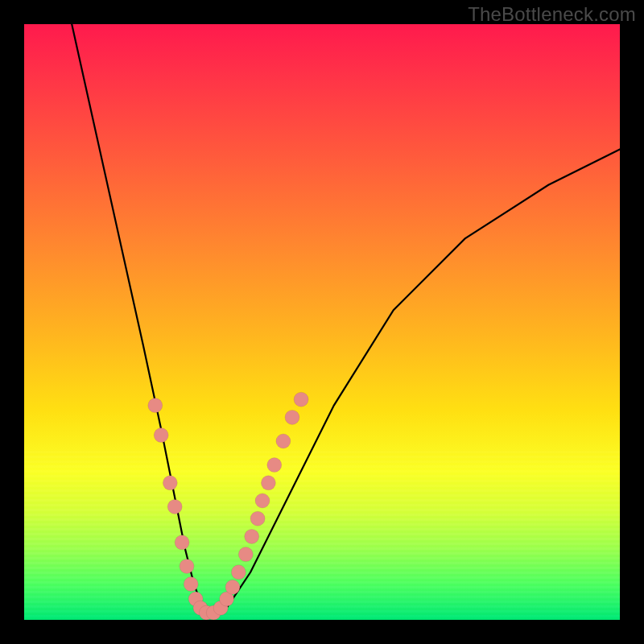 This screenshot has width=644, height=644. Describe the element at coordinates (552, 14) in the screenshot. I see `watermark-text: TheBottleneck.com` at that location.